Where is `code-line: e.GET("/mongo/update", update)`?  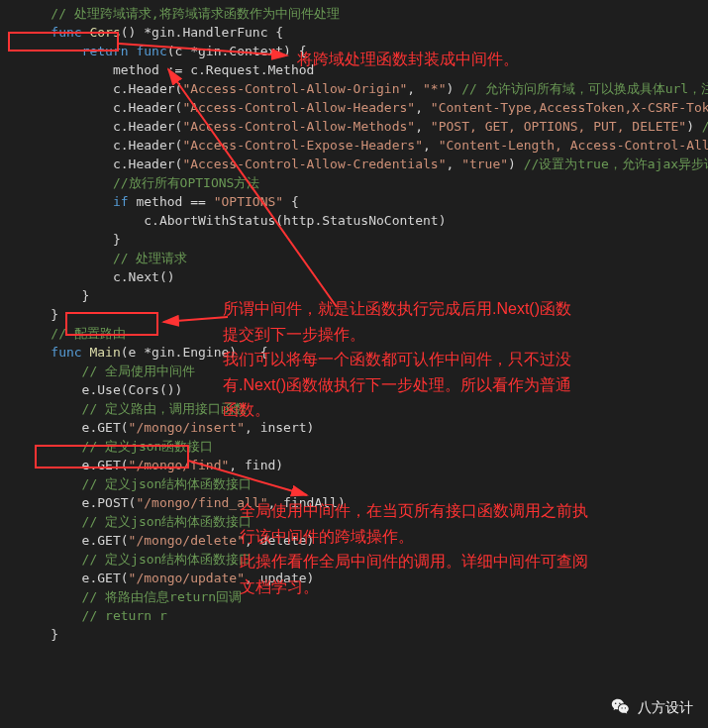
code-line: e.GET("/mongo/update", update) is located at coordinates (364, 578).